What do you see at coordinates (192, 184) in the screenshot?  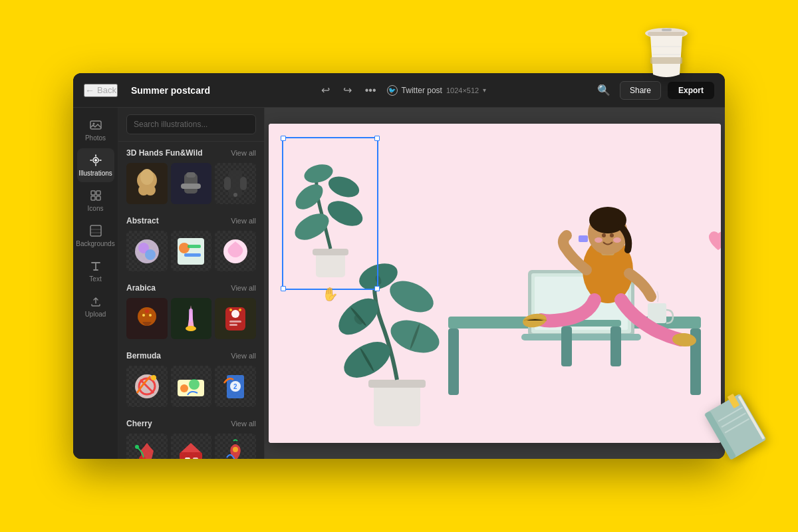 I see `thumb-hw2` at bounding box center [192, 184].